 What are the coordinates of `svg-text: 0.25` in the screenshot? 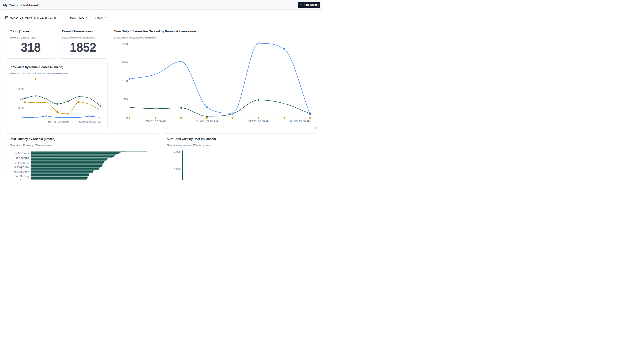 It's located at (21, 108).